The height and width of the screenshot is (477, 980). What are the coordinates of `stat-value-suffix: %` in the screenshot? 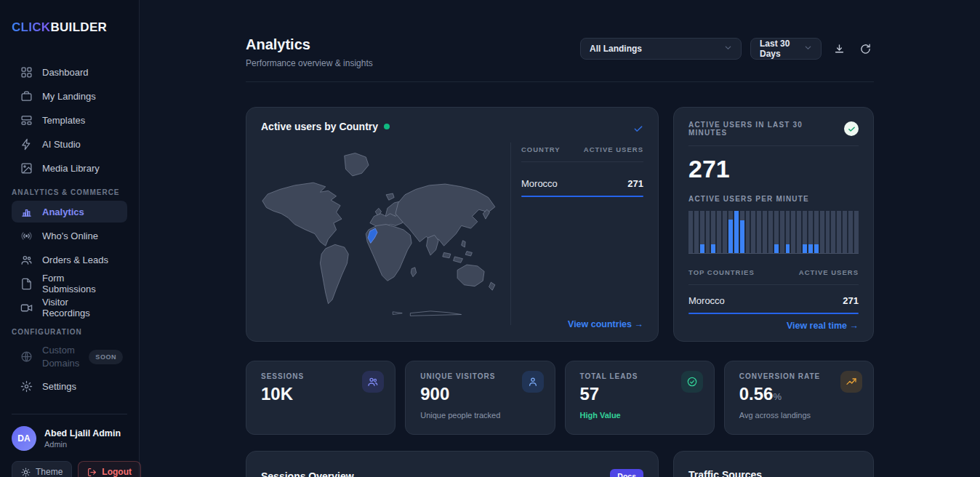 It's located at (777, 397).